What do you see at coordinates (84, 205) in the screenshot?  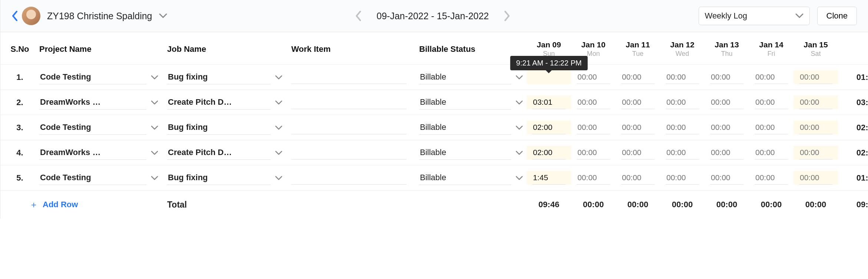 I see `add-row-button: ＋ Add Row` at bounding box center [84, 205].